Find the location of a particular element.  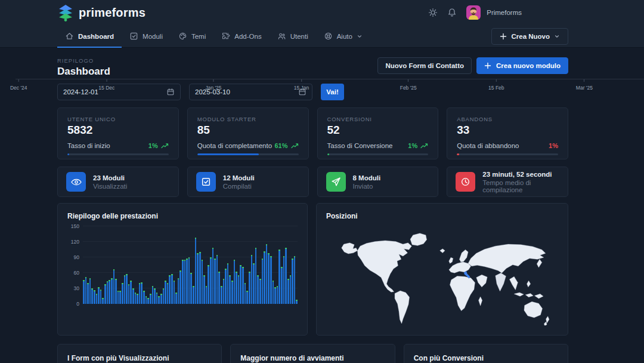

stat-metric: Quota di completamento is located at coordinates (235, 146).